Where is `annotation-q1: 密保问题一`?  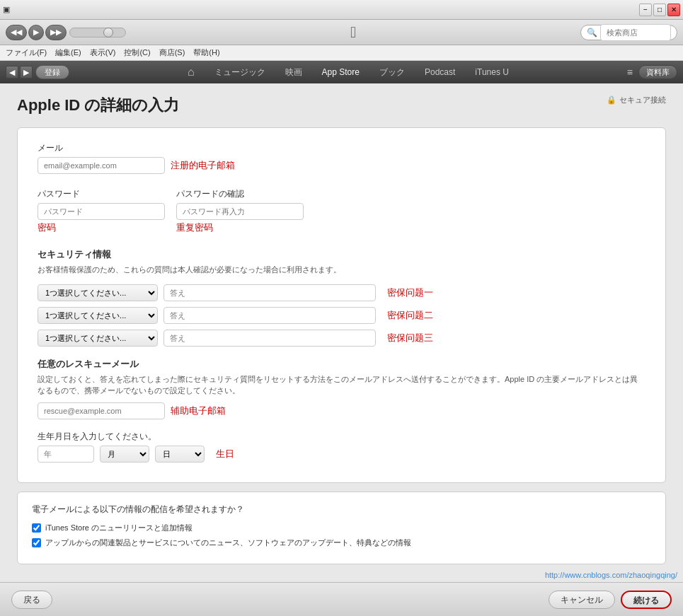 annotation-q1: 密保问题一 is located at coordinates (411, 293).